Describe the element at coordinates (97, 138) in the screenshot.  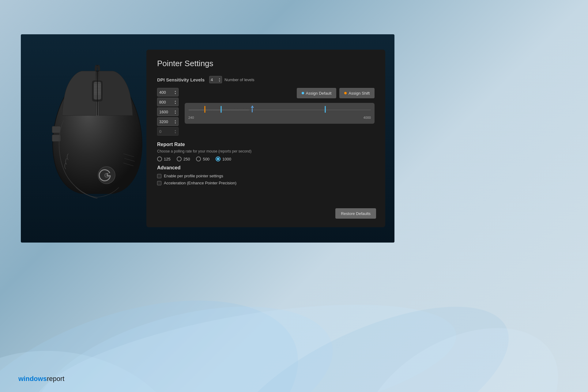
I see `mouse-illustration: G` at that location.